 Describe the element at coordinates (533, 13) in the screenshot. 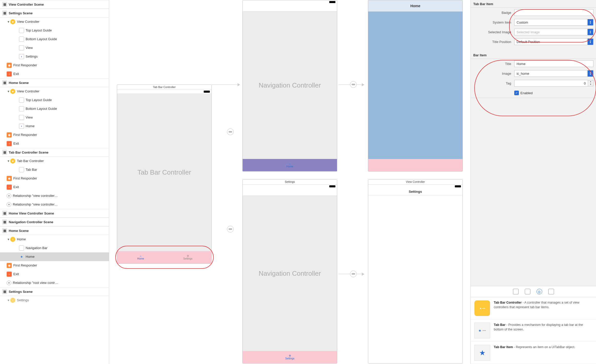

I see `inspector-row-badge: Badge` at that location.